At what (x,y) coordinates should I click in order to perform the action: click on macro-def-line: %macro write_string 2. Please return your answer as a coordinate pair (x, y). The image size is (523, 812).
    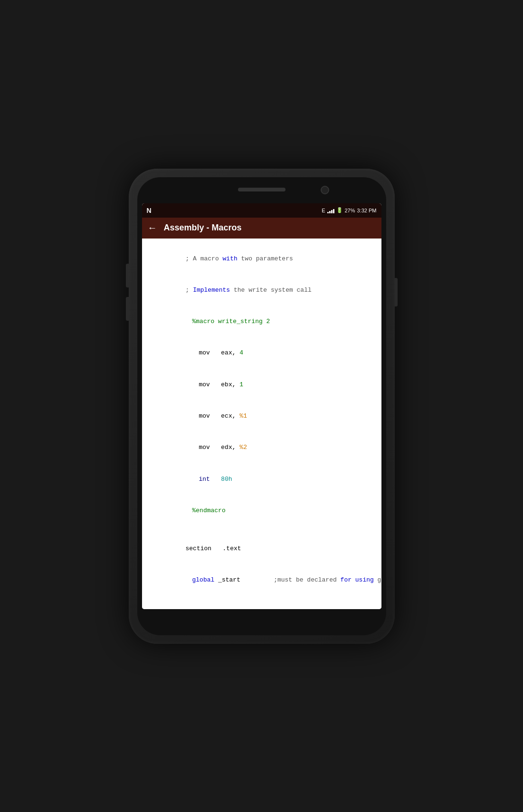
    Looking at the image, I should click on (262, 322).